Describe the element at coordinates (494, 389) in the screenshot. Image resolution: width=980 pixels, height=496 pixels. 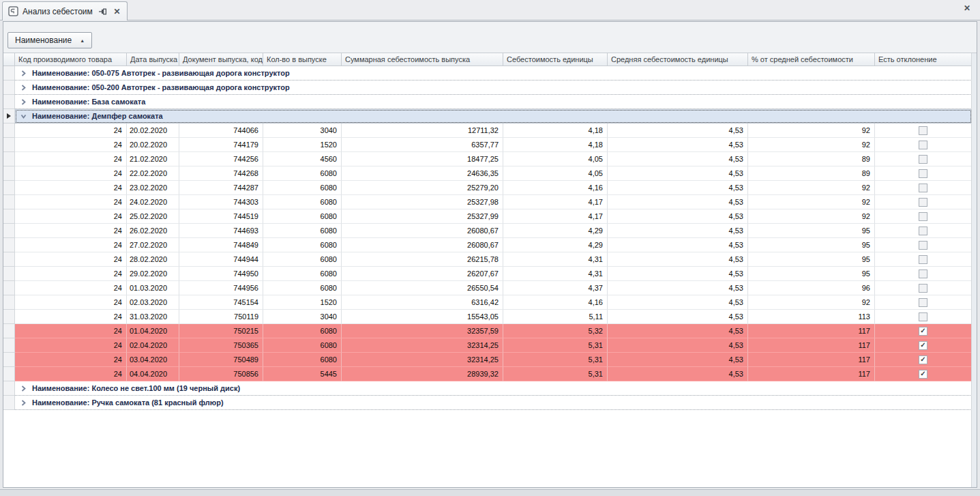
I see `group-row-content: Наименование: Колесо не свет.100 мм (19 …` at that location.